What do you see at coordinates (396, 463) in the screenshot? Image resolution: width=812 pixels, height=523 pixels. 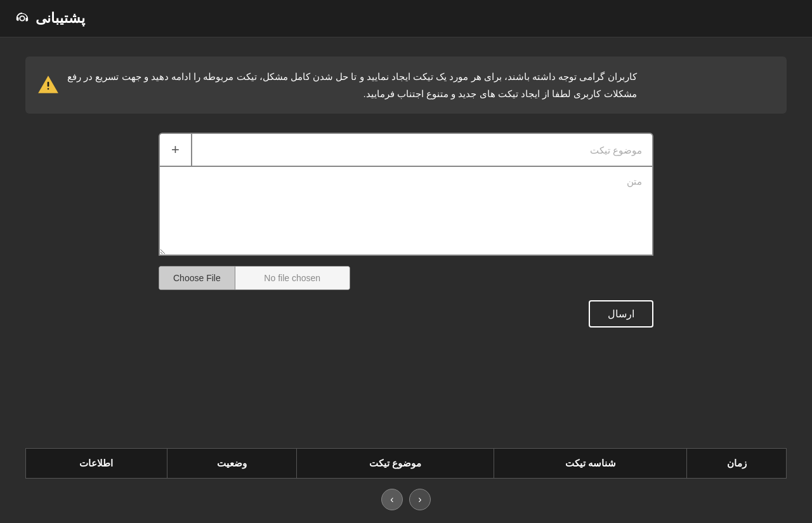 I see `col-subject: موضوع تیکت` at bounding box center [396, 463].